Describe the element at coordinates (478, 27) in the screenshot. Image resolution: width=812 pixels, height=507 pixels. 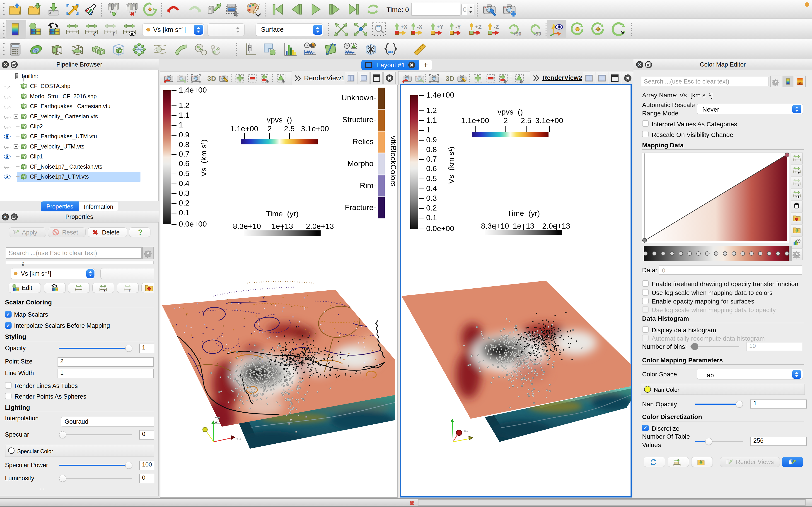
I see `svg-text: +Z` at that location.